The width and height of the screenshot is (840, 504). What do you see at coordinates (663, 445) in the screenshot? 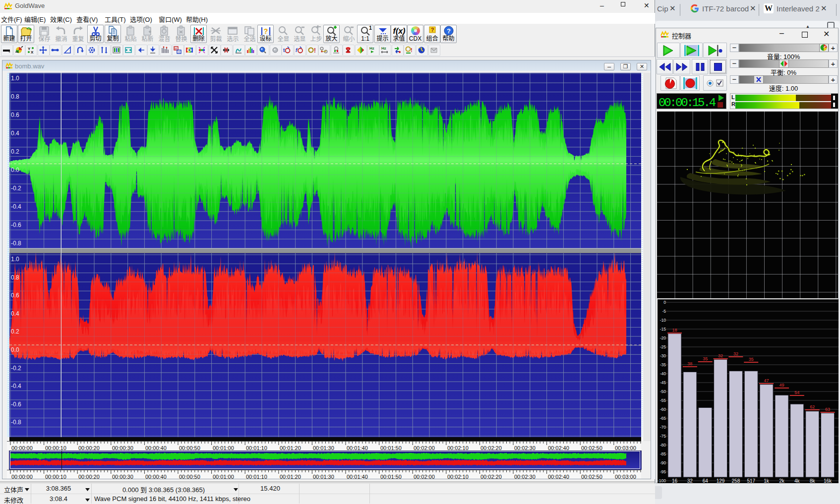
I see `svg-text: -80` at bounding box center [663, 445].